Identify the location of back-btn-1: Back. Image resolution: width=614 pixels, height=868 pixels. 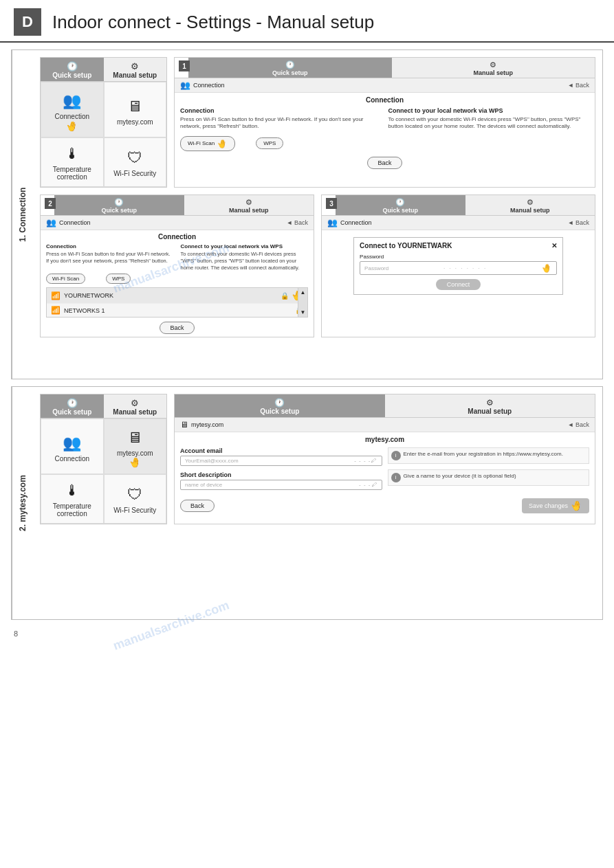
(384, 163).